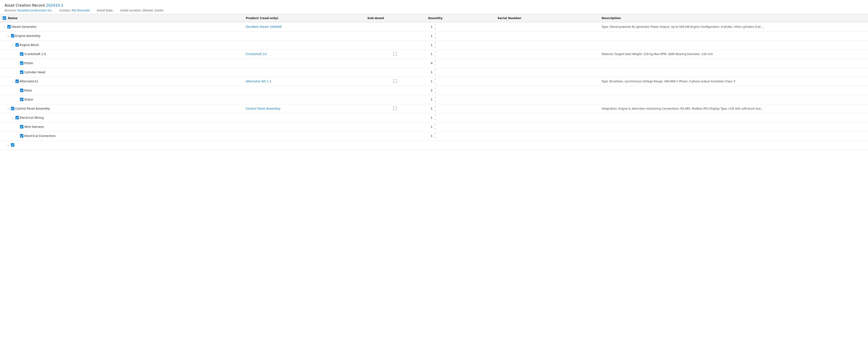 The image size is (868, 346). What do you see at coordinates (434, 27) in the screenshot?
I see `table-row: ⌄Diesel GeneratorGenWatt Diesel 1000kW1⌃…` at bounding box center [434, 27].